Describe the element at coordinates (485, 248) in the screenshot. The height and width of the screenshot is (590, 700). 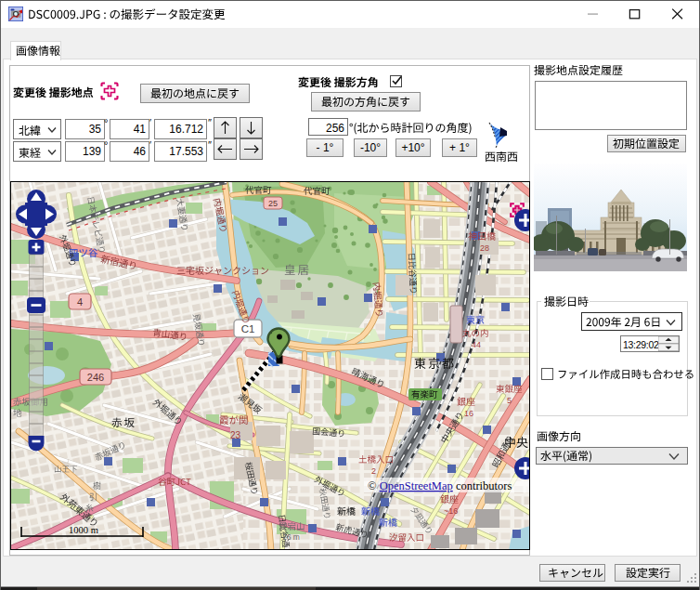
I see `svg-text: 28` at that location.